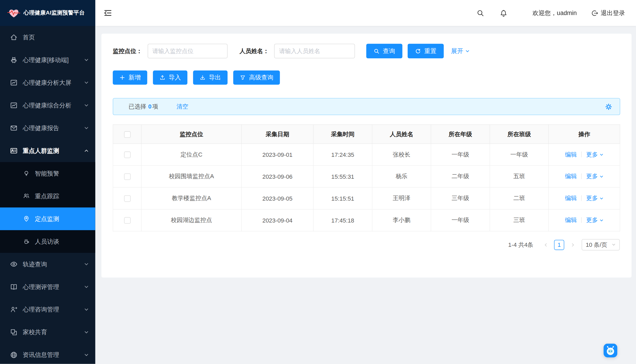  I want to click on table-header-row: 监控点位 采集日期 采集时间 人员姓名 所在年级 所在班级 操作, so click(367, 134).